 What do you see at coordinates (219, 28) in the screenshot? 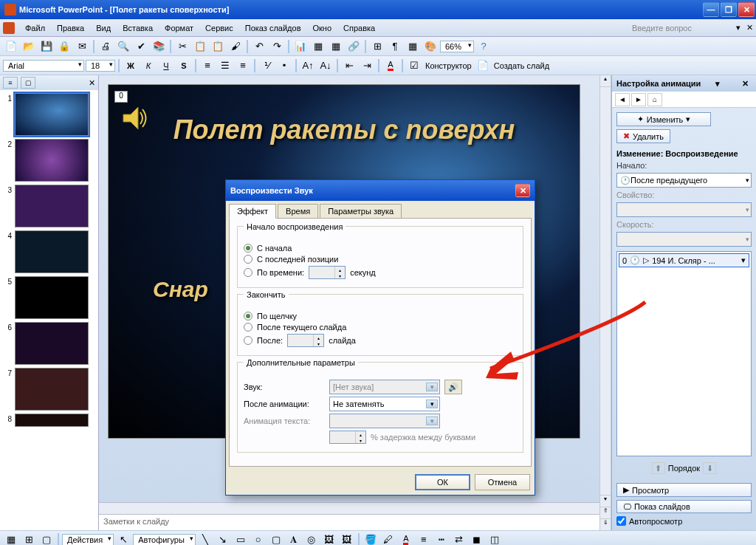
I see `menu-tools: Сервис` at bounding box center [219, 28].